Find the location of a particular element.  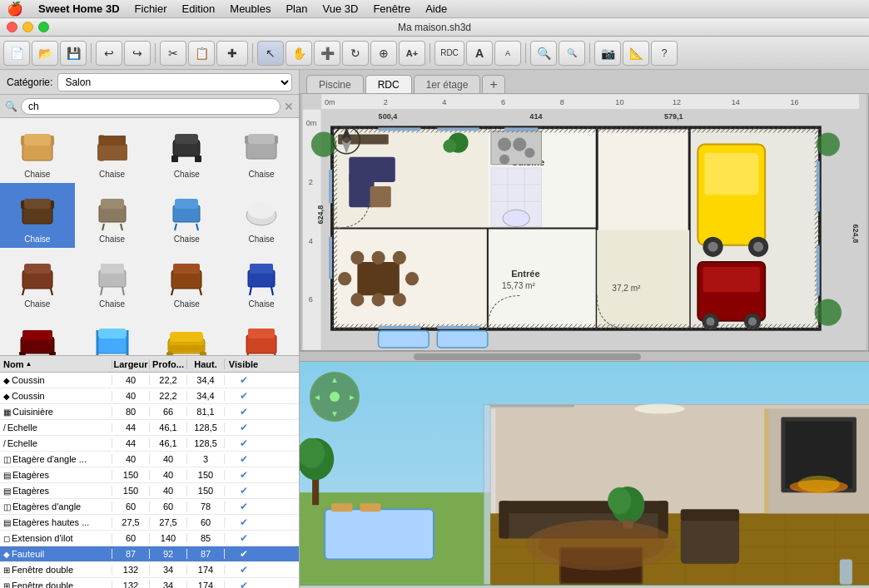

menu-fenetre: Fenêtre is located at coordinates (391, 8).